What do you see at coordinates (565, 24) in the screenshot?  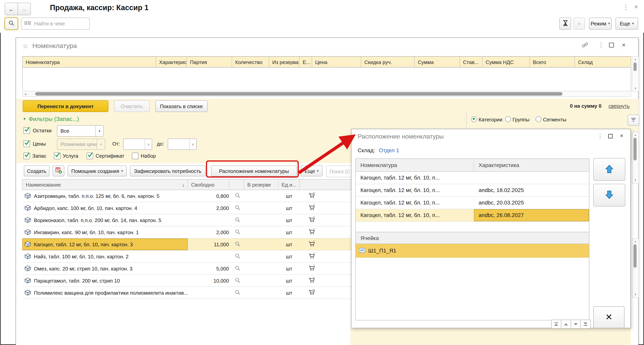 I see `history-wait-button` at bounding box center [565, 24].